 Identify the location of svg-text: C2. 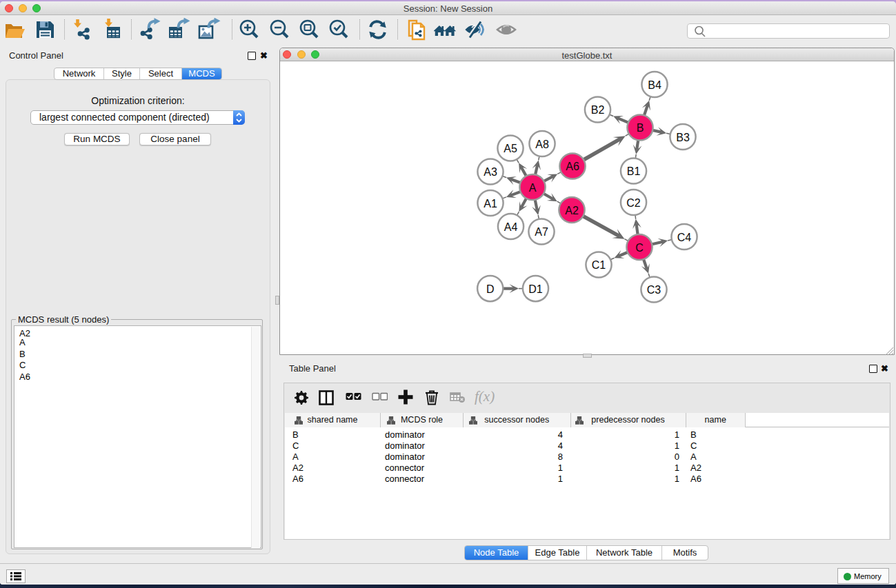
(633, 203).